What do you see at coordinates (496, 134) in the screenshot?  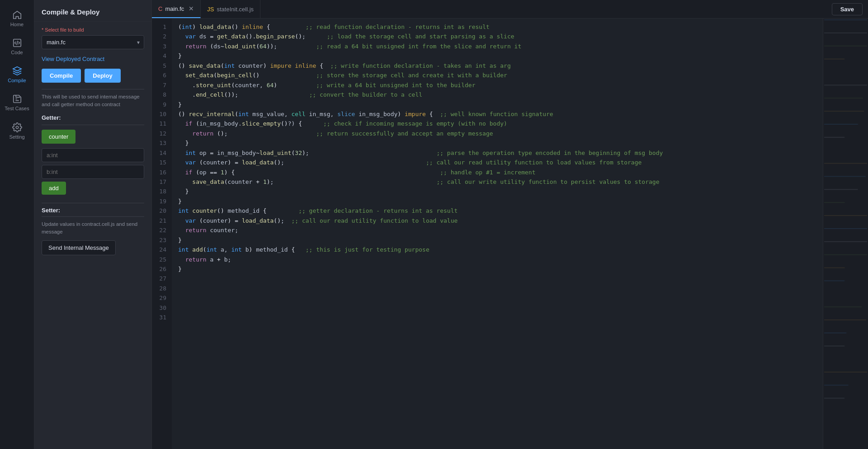 I see `code-line: return (); ;; return successfully and ac…` at bounding box center [496, 134].